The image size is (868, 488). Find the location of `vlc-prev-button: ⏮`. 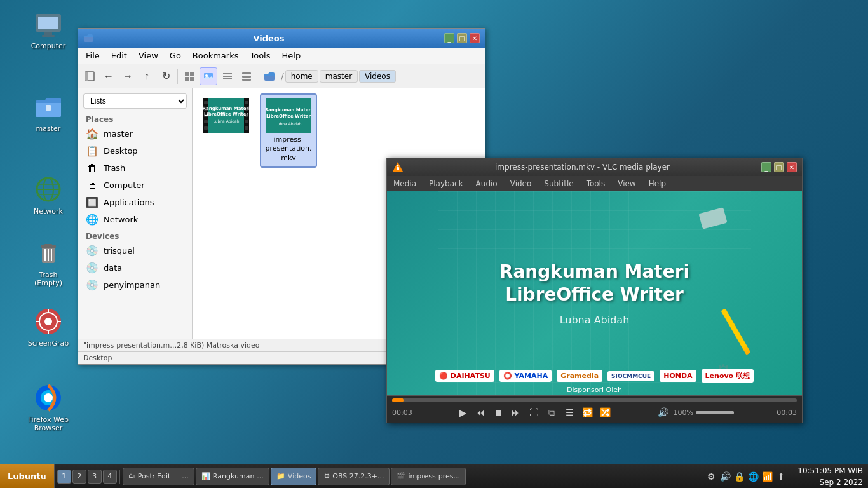

vlc-prev-button: ⏮ is located at coordinates (480, 412).